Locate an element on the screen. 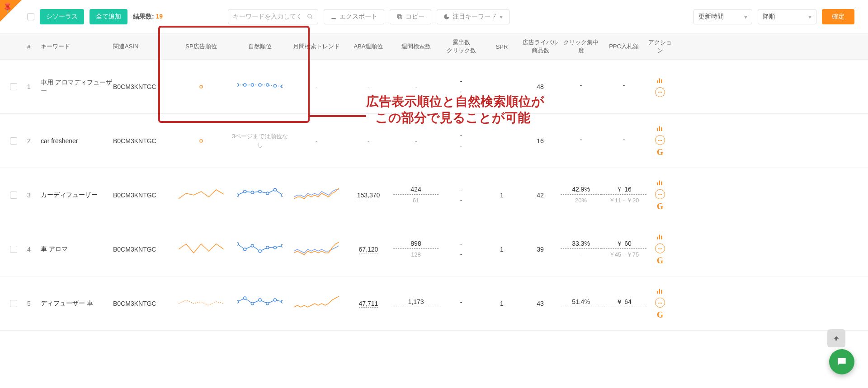 The image size is (868, 388). row-number: 5 is located at coordinates (34, 304).